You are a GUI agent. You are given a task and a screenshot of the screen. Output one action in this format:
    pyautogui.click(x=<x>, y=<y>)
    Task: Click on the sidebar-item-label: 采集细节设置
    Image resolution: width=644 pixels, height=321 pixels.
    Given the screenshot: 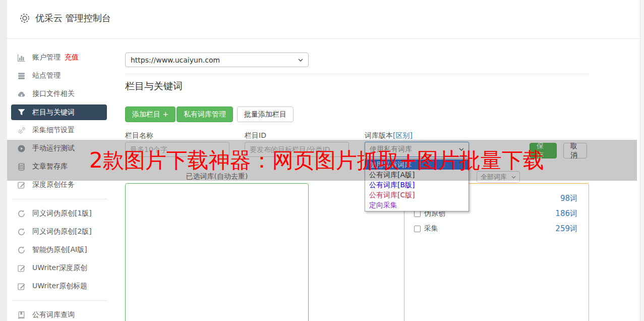 What is the action you would take?
    pyautogui.click(x=53, y=130)
    